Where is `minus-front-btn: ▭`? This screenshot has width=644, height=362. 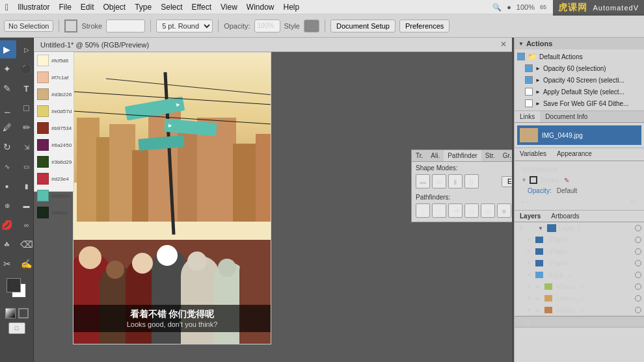 minus-front-btn: ▭ is located at coordinates (439, 181).